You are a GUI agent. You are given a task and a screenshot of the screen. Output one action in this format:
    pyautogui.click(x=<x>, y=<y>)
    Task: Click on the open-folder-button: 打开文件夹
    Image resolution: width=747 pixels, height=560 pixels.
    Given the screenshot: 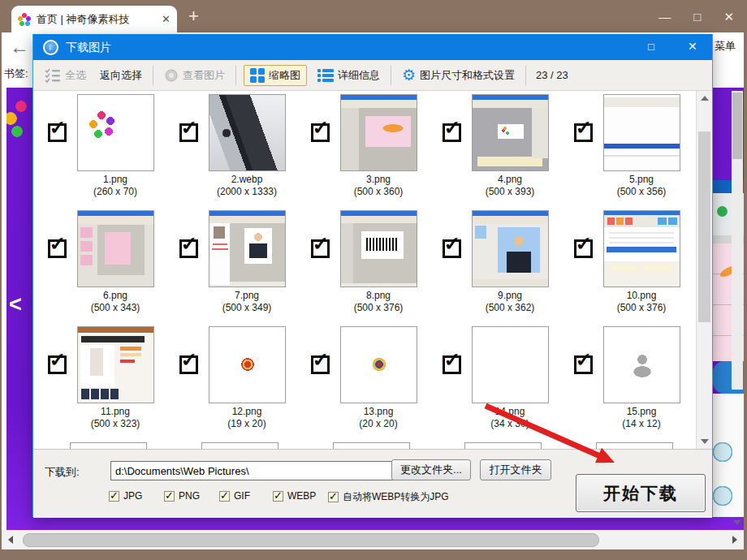 What is the action you would take?
    pyautogui.click(x=516, y=470)
    